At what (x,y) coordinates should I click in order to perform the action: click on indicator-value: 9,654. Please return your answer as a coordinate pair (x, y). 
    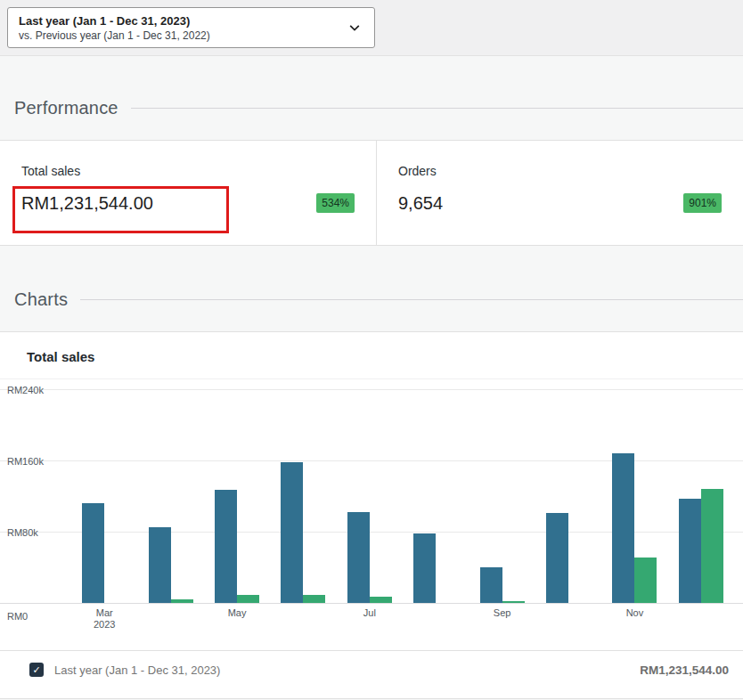
    Looking at the image, I should click on (420, 203).